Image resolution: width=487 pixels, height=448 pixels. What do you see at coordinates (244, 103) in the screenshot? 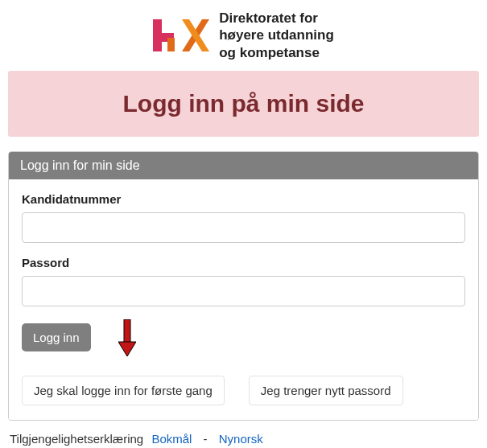
I see `page-title: Logg inn på min side` at bounding box center [244, 103].